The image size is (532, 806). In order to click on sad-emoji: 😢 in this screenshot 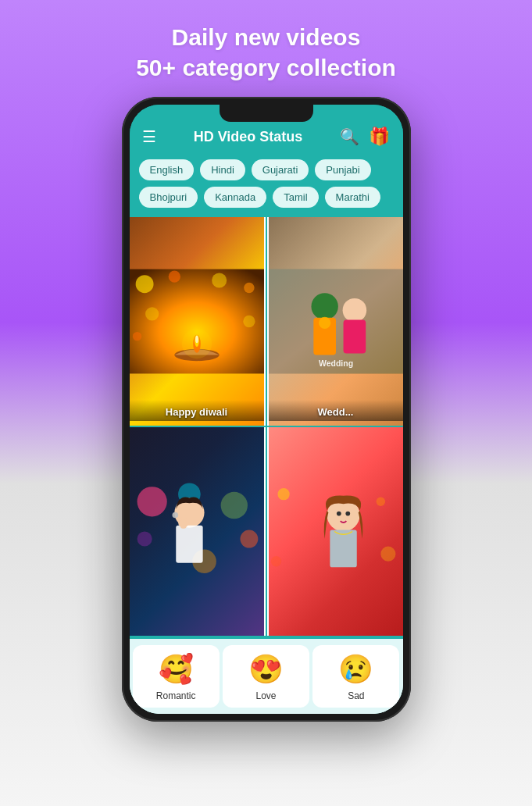, I will do `click(356, 669)`.